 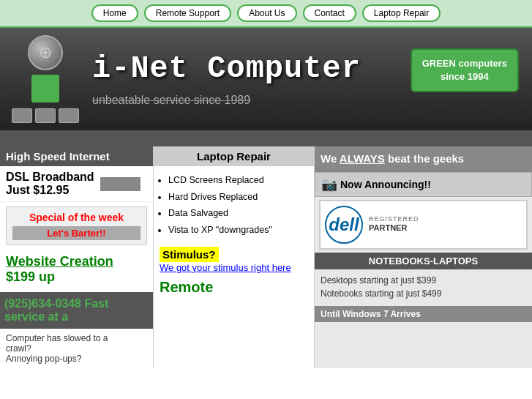 I want to click on notebooks-banner: NOTEBOOKS-LAPTOPS, so click(x=423, y=261).